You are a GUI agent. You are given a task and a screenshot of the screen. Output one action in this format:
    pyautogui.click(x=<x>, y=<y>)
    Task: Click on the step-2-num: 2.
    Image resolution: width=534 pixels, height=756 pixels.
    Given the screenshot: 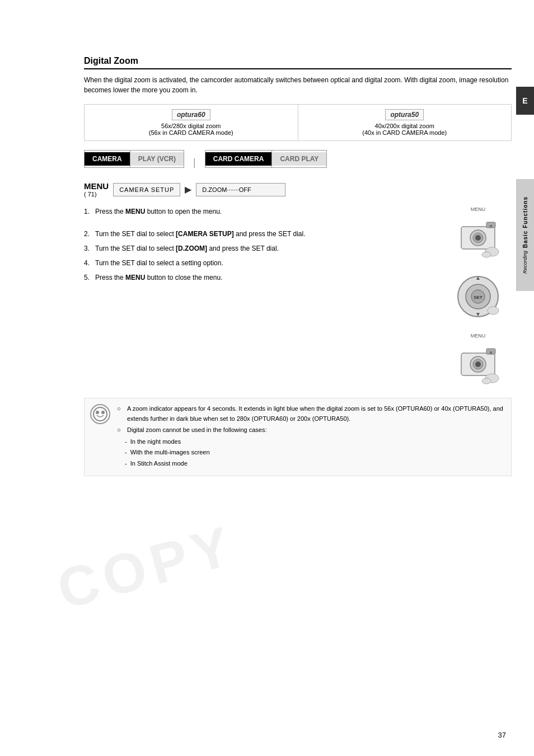 What is the action you would take?
    pyautogui.click(x=90, y=234)
    